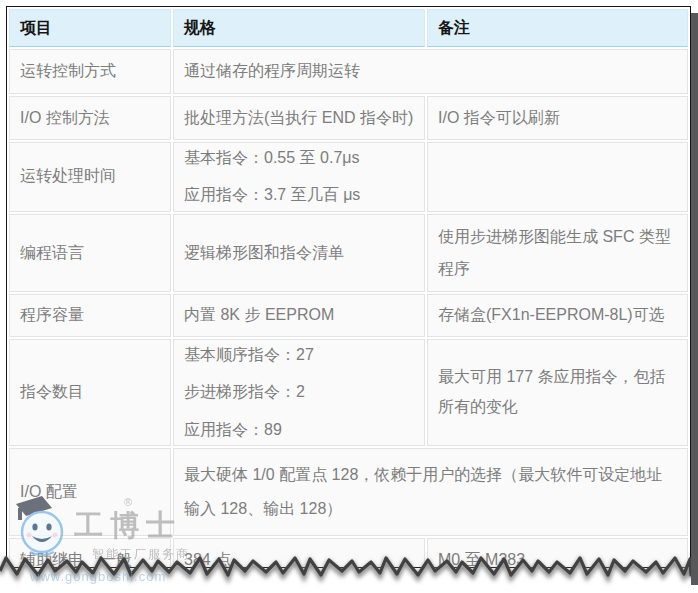 The width and height of the screenshot is (698, 593). Describe the element at coordinates (299, 28) in the screenshot. I see `column-header: 规格` at that location.